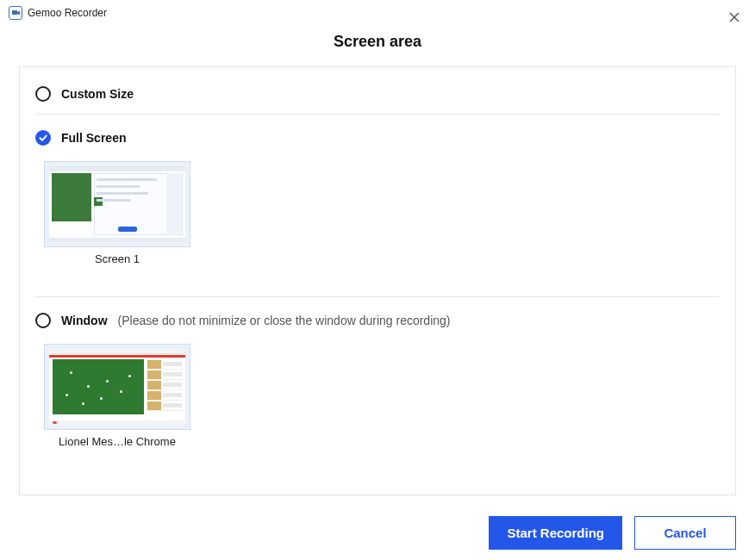 This screenshot has height=560, width=755. What do you see at coordinates (378, 13) in the screenshot?
I see `titlebar: Gemoo Recorder` at bounding box center [378, 13].